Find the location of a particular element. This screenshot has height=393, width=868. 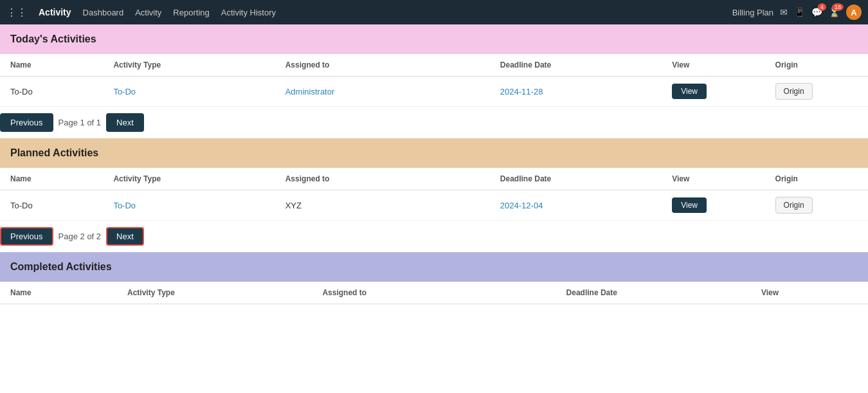

completed-col-type: Activity Type is located at coordinates (215, 293).